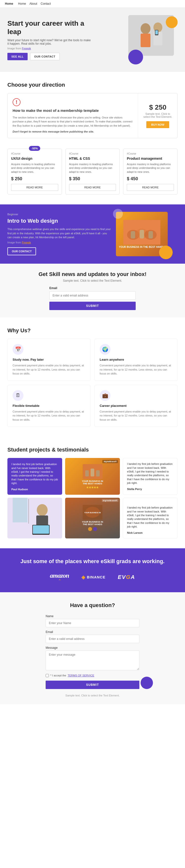  Describe the element at coordinates (136, 57) in the screenshot. I see `hero-circle-purple` at that location.